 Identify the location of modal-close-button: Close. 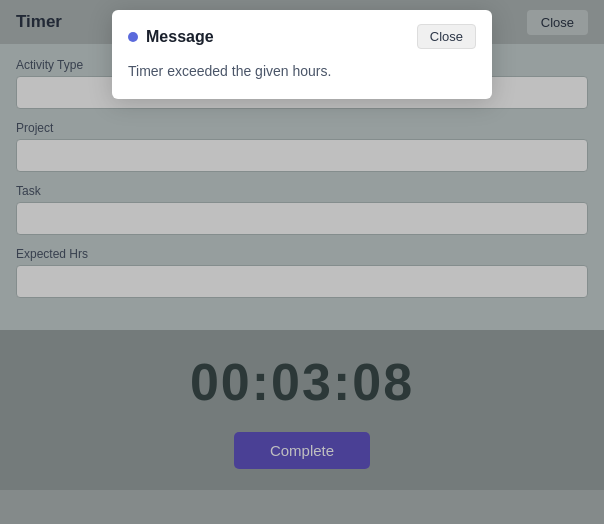
(446, 36).